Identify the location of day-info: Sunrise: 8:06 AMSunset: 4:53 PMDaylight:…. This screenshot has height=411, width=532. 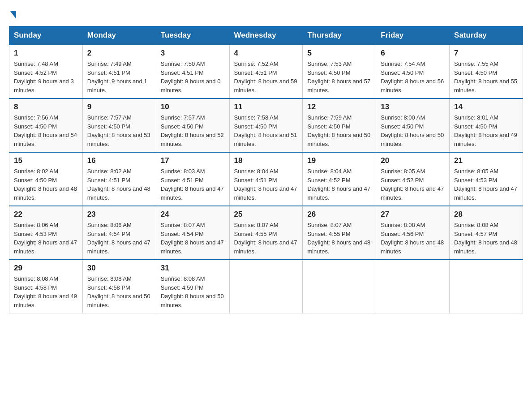
(46, 238).